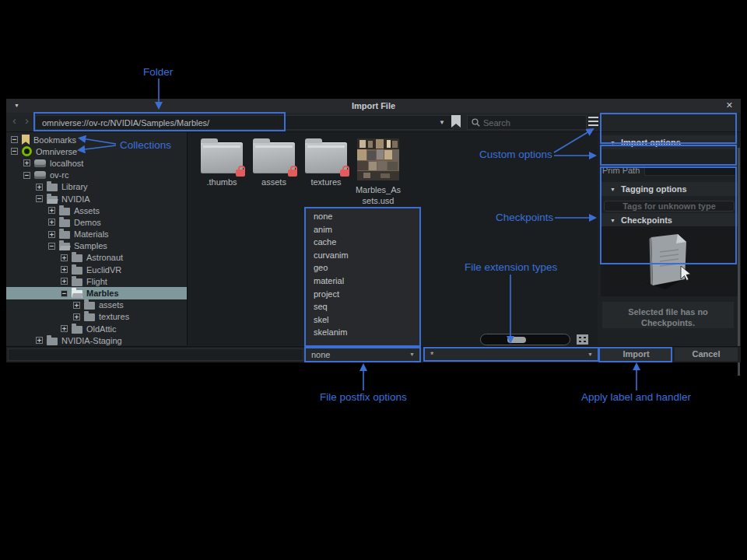  I want to click on close-icon: ✕, so click(730, 106).